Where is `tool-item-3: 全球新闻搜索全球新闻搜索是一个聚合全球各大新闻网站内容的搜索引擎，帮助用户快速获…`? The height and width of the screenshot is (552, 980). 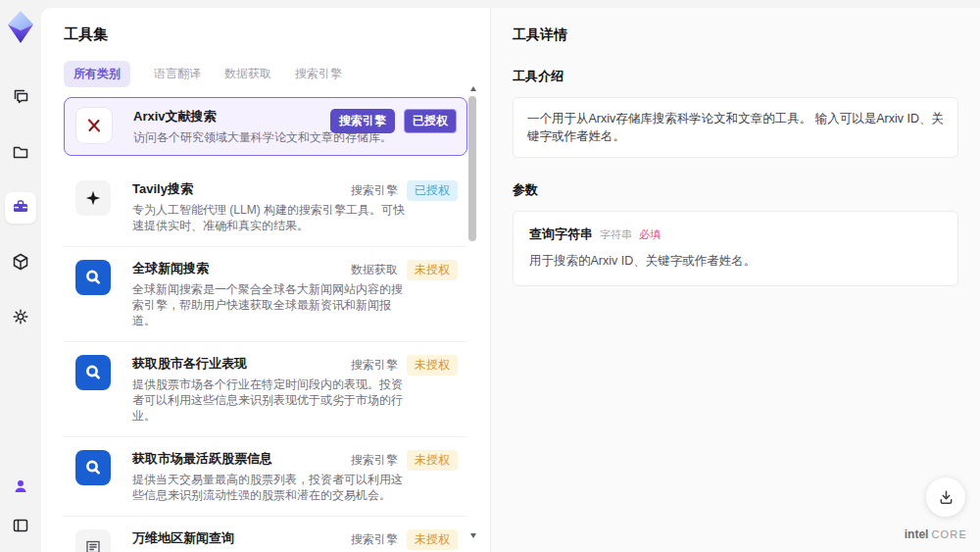 tool-item-3: 全球新闻搜索全球新闻搜索是一个聚合全球各大新闻网站内容的搜索引擎，帮助用户快速获… is located at coordinates (266, 294).